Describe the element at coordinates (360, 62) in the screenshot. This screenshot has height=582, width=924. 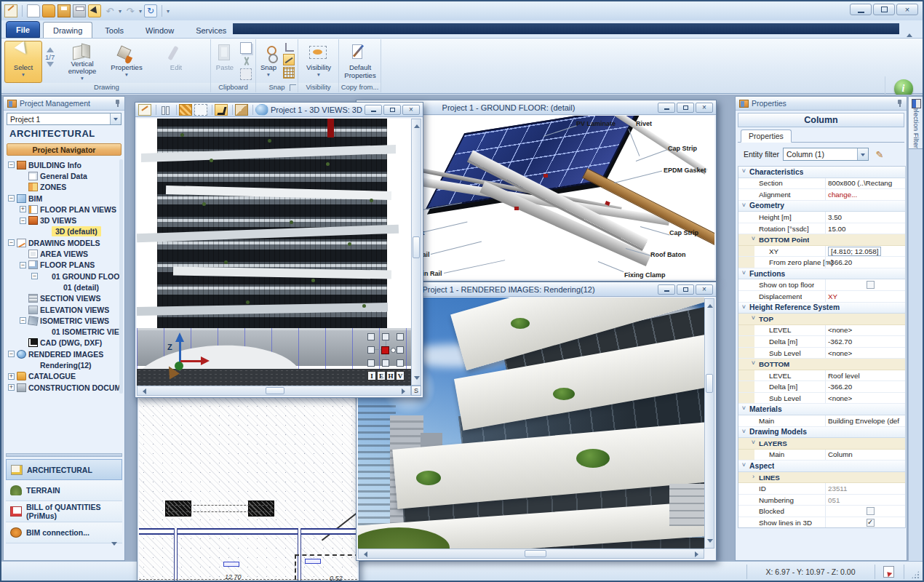
I see `default-properties-button: Default Properties` at that location.